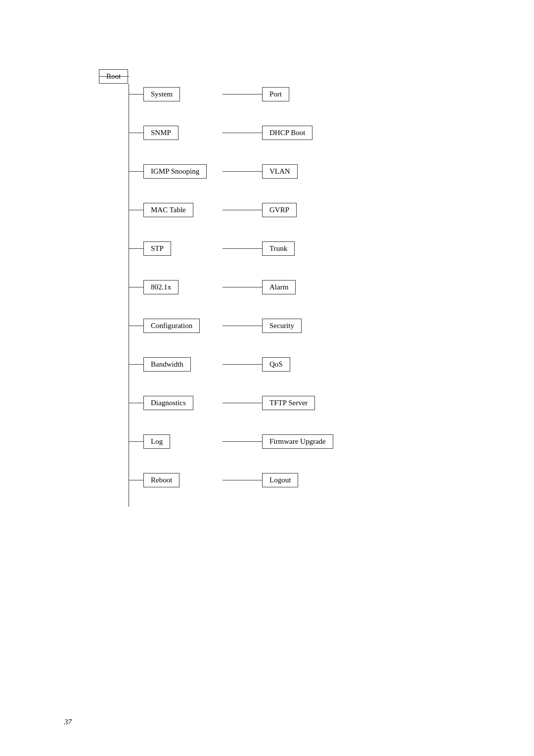 The image size is (534, 756). Describe the element at coordinates (167, 364) in the screenshot. I see `left-node-bandwidth: Bandwidth` at that location.